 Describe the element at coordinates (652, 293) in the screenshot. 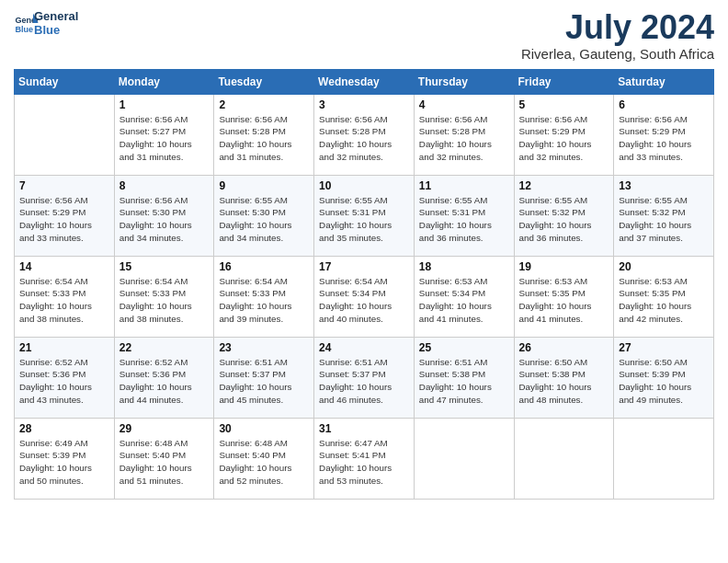

I see `sunset-label: Sunset: 5:35 PM` at that location.